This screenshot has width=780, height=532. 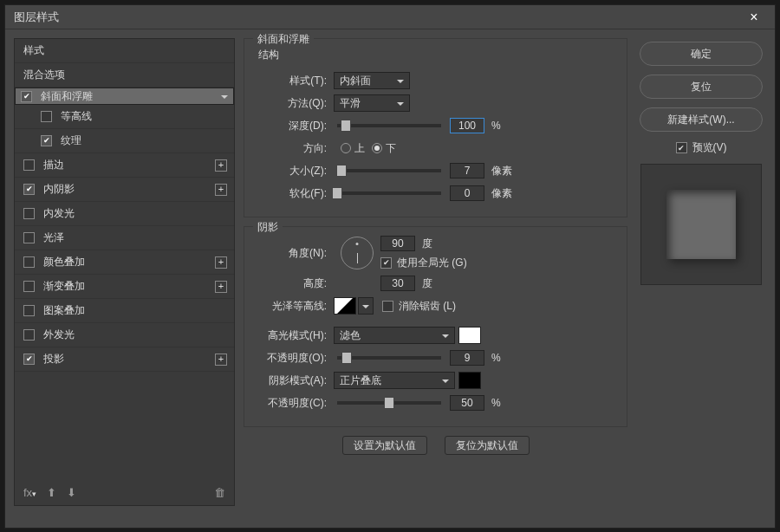 What do you see at coordinates (129, 189) in the screenshot?
I see `label: 内阴影` at bounding box center [129, 189].